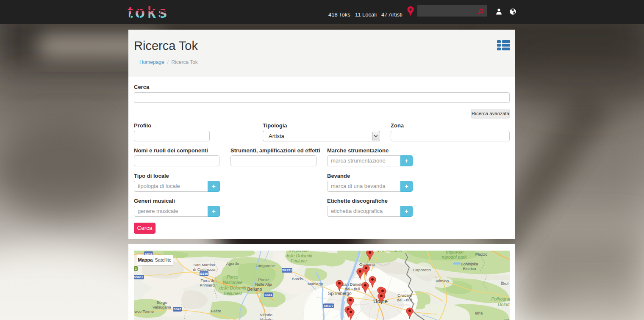 The image size is (644, 320). What do you see at coordinates (469, 264) in the screenshot?
I see `svg-text: Bohinjska` at bounding box center [469, 264].